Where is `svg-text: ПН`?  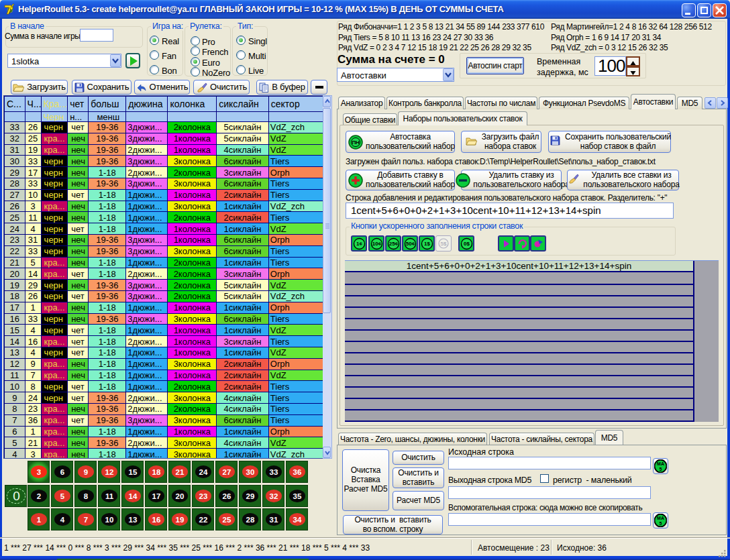
svg-text: ПН is located at coordinates (356, 142).